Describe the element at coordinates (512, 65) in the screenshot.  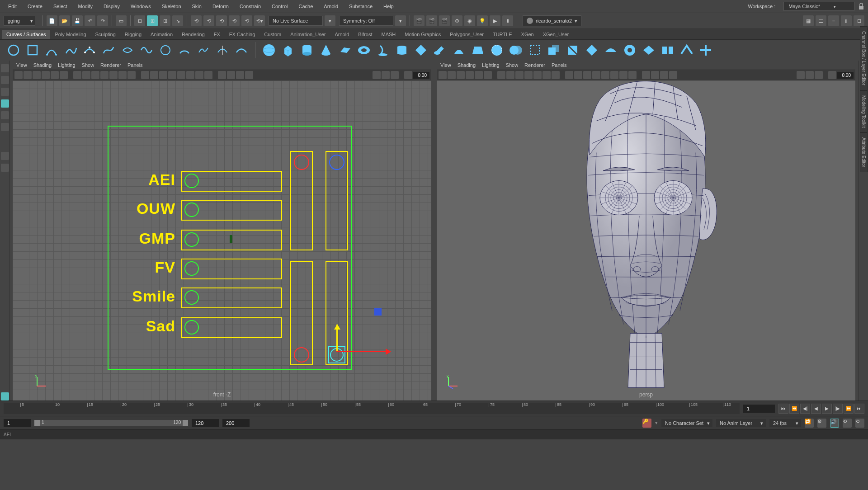
I see `vp-show-r: Show` at that location.